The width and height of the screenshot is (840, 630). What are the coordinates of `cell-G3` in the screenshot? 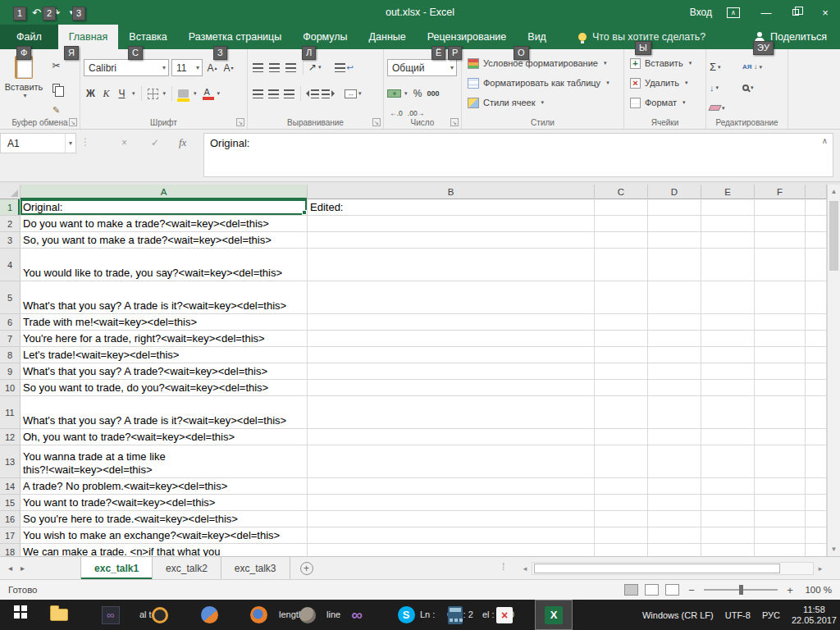 It's located at (816, 240).